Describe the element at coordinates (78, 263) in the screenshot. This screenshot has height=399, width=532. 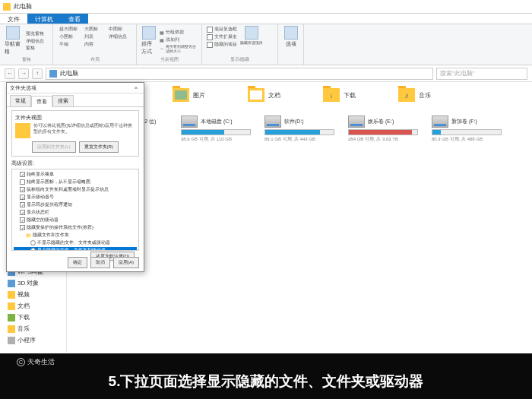
I see `ok-button: 确定` at that location.